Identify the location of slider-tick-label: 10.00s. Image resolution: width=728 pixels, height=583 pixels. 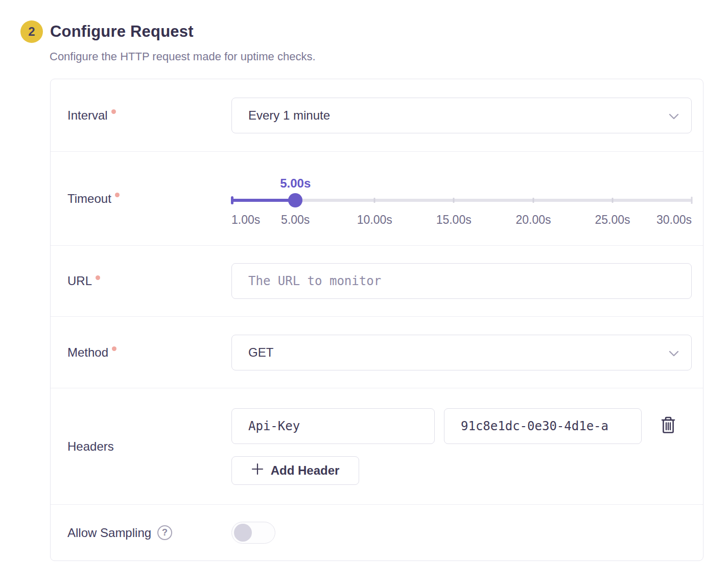
(375, 220).